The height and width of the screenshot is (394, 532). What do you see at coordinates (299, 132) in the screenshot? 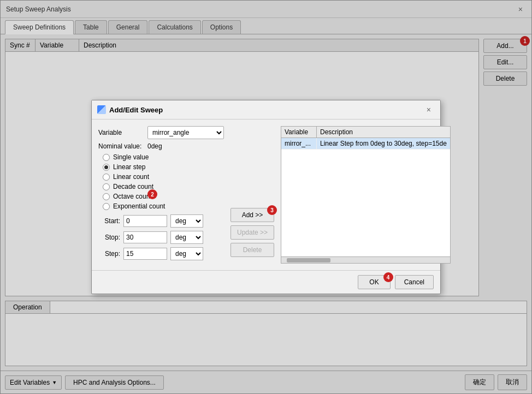
I see `var-col-variable: Variable` at bounding box center [299, 132].